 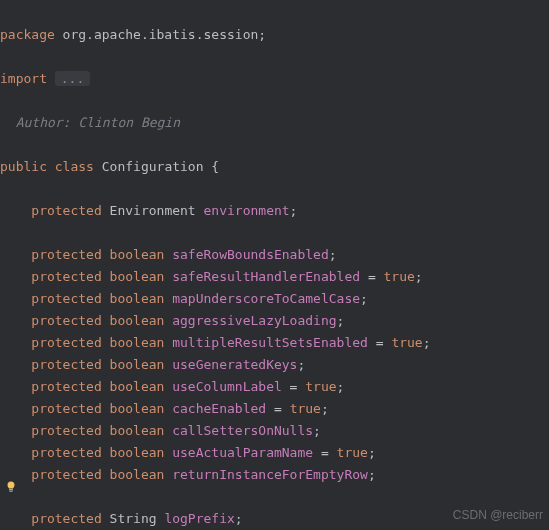 What do you see at coordinates (184, 298) in the screenshot?
I see `field-mapUnderscoreToCamelCase: protected boolean mapUnderscoreToCamelCa…` at bounding box center [184, 298].